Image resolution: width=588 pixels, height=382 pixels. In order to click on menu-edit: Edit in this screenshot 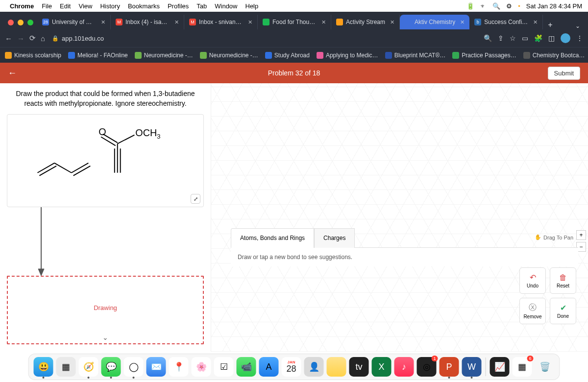, I will do `click(65, 6)`.